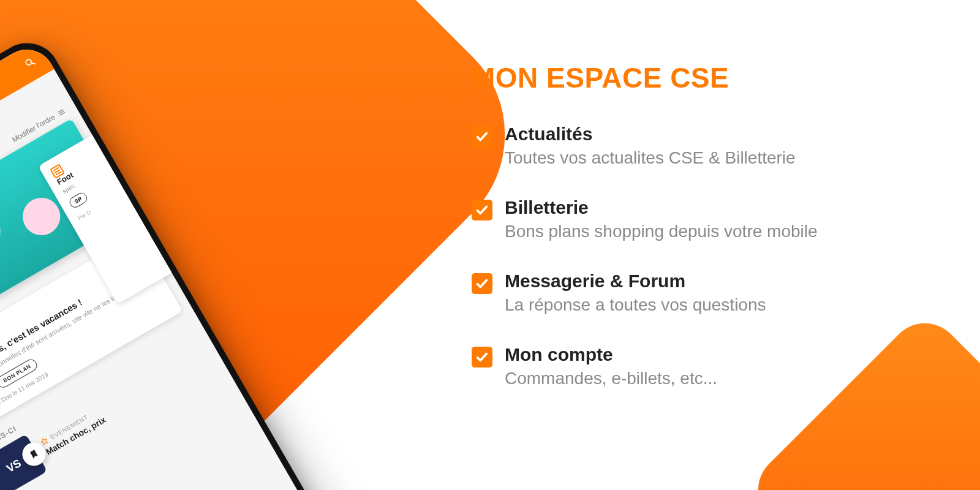 This screenshot has height=490, width=980. Describe the element at coordinates (61, 113) in the screenshot. I see `reorder-icon` at that location.